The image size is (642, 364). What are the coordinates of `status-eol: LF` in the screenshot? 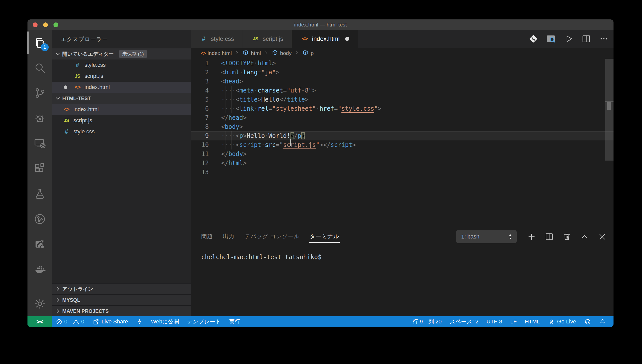 It's located at (514, 322).